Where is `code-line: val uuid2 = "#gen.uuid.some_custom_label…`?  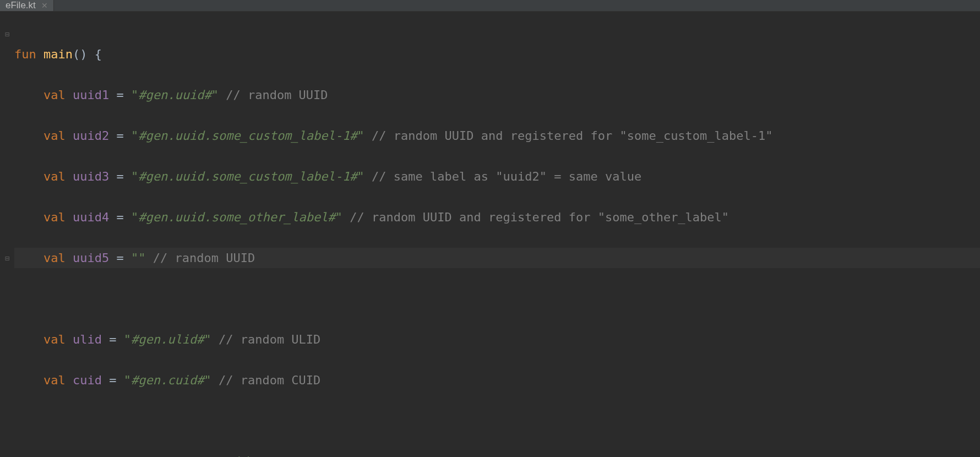
code-line: val uuid2 = "#gen.uuid.some_custom_label… is located at coordinates (497, 135).